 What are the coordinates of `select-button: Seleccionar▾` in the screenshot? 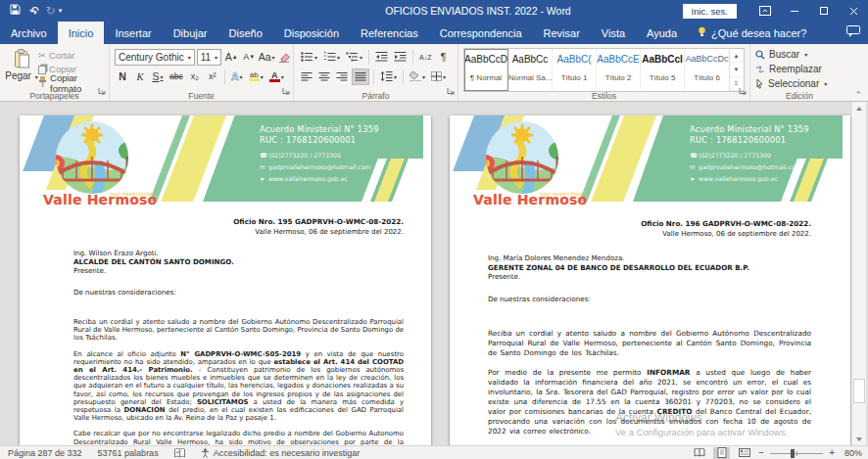 It's located at (799, 84).